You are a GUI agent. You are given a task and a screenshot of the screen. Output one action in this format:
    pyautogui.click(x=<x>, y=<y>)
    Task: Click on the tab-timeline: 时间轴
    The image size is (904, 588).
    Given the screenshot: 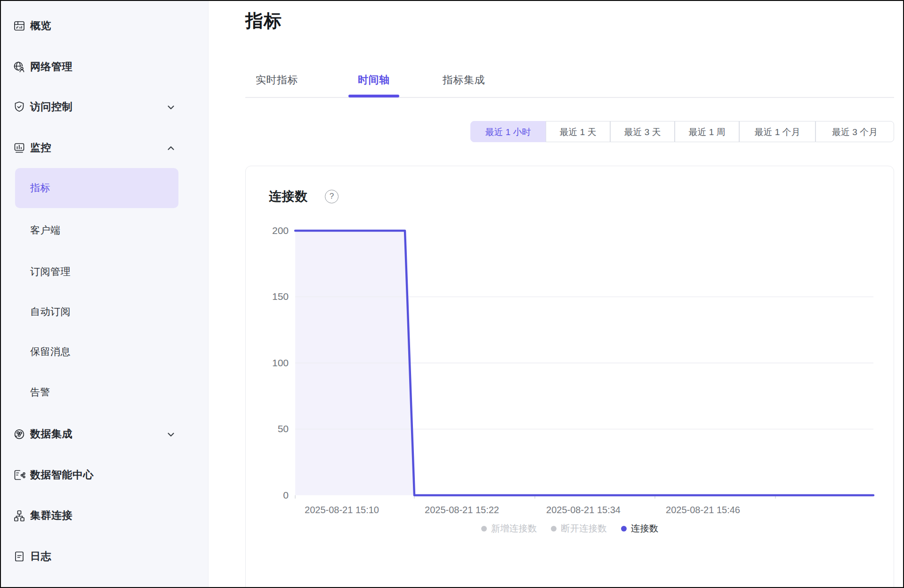 What is the action you would take?
    pyautogui.click(x=374, y=80)
    